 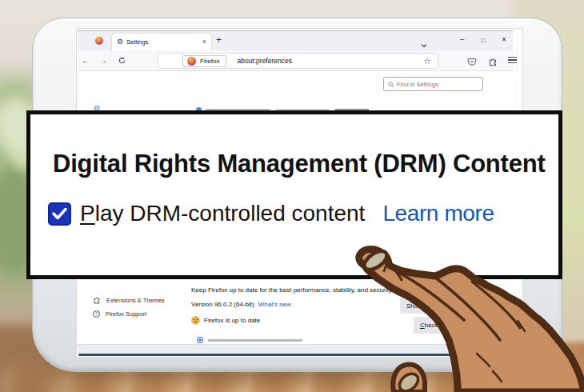 I want to click on updates-version: Version 96.0.2 (64-bit)What's new, so click(x=242, y=304).